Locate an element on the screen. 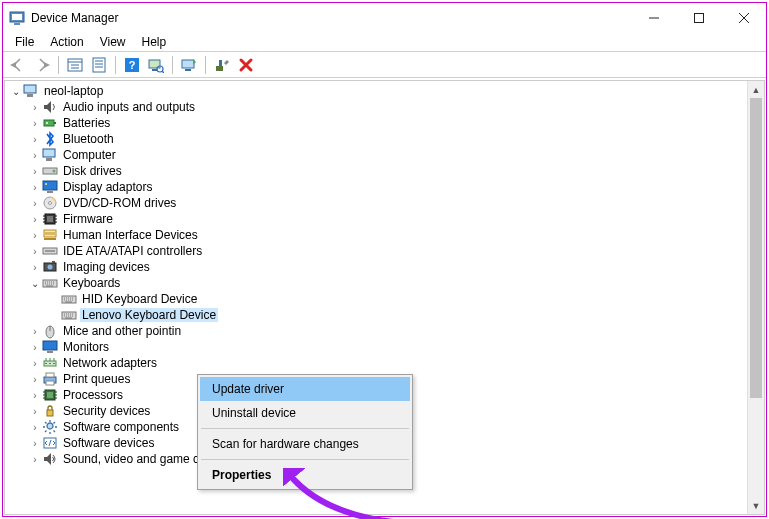 This screenshot has width=769, height=519. ctx-uninstall-device: Uninstall device is located at coordinates (305, 413).